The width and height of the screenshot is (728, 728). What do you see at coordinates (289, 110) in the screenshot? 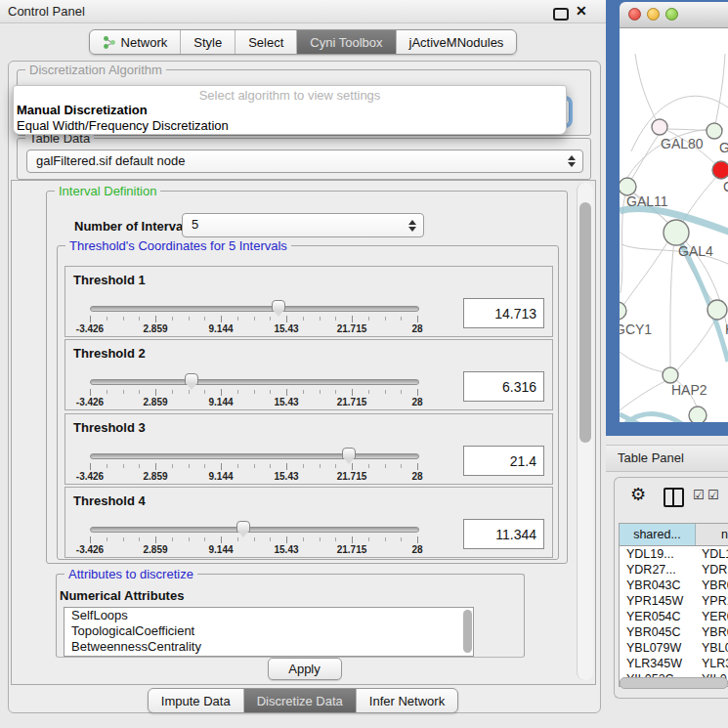
I see `option-manual-discretization: Manual Discretization` at bounding box center [289, 110].